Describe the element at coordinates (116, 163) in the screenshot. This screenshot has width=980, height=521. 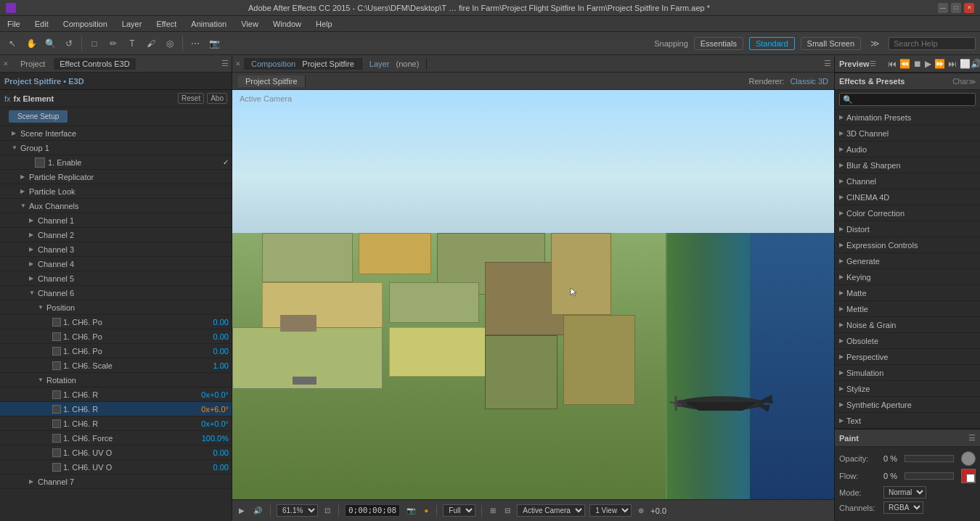
I see `prop-enable: 1. Enable ✓` at that location.